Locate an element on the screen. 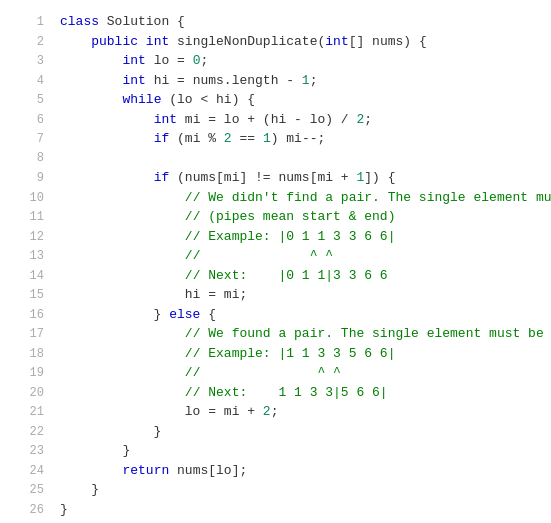 This screenshot has width=551, height=523. code-line: 1class Solution { is located at coordinates (276, 22).